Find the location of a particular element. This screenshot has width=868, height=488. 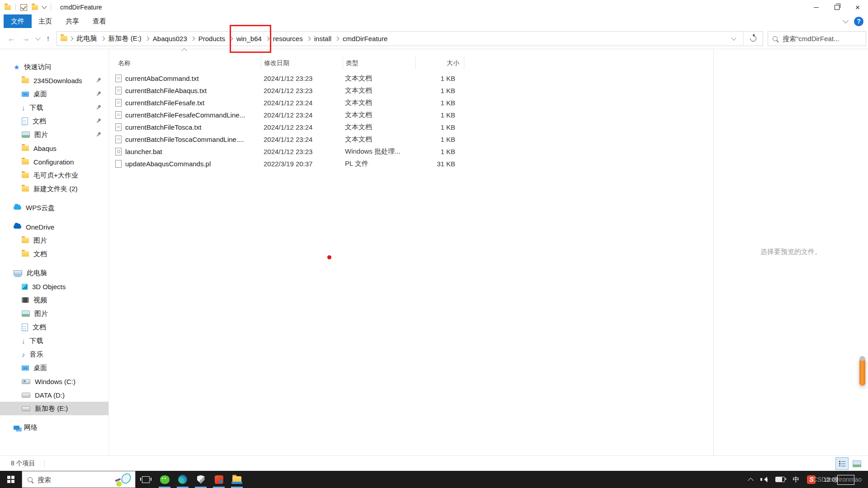

file-row: currentBatchFileToscaCommandLine.... 202… is located at coordinates (414, 139).